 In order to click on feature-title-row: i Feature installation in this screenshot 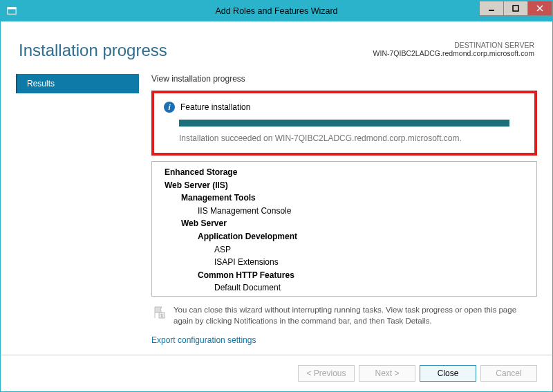, I will do `click(344, 107)`.